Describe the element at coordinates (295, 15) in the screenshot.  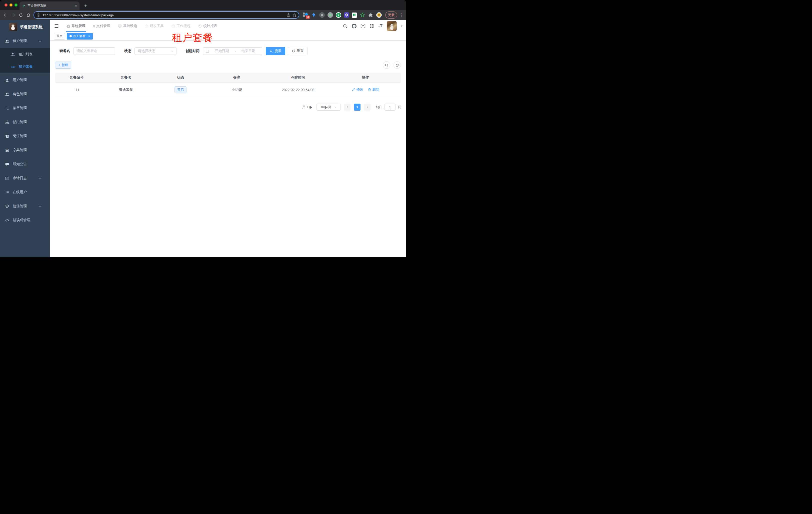
I see `bookmark-star-icon` at that location.